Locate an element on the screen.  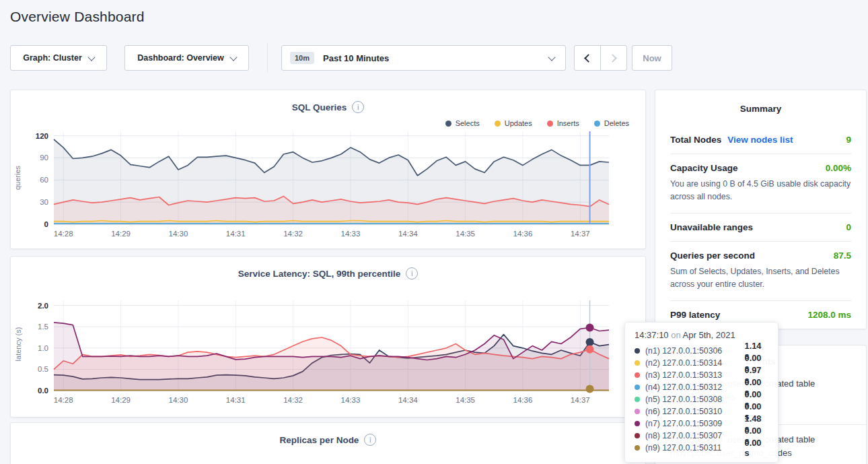
p99-latency-value: 1208.0 ms is located at coordinates (829, 315).